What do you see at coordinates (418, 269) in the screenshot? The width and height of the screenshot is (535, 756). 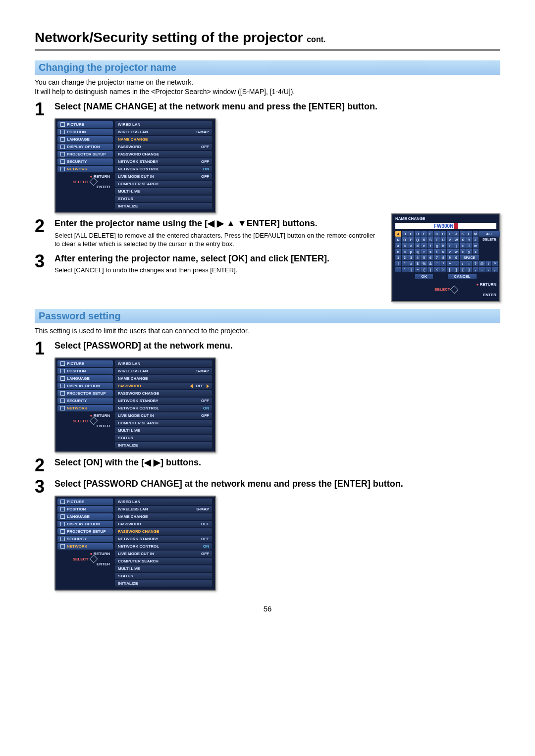 I see `keypad-key: ~` at bounding box center [418, 269].